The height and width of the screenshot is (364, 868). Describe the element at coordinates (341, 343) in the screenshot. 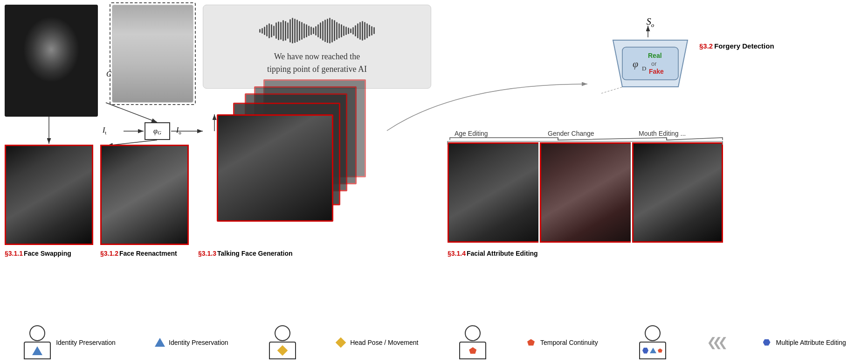

I see `diamond-yellow-legend` at that location.